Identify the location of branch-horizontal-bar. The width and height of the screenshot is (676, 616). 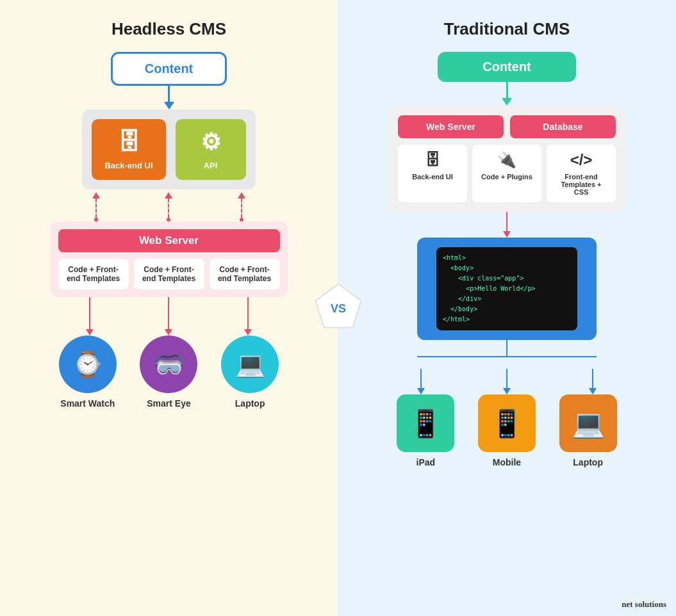
(507, 362).